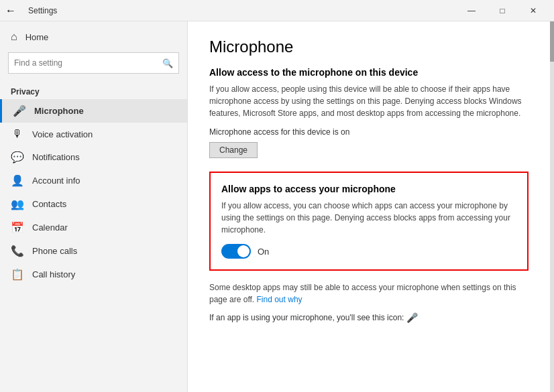  I want to click on scrollbar, so click(552, 206).